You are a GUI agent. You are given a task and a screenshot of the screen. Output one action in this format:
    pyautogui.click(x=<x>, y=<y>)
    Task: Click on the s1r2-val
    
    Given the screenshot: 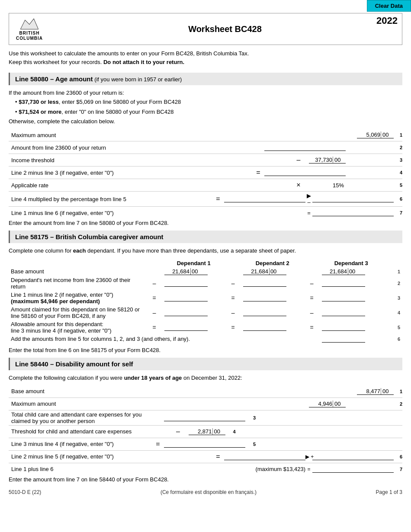 What is the action you would take?
    pyautogui.click(x=305, y=147)
    